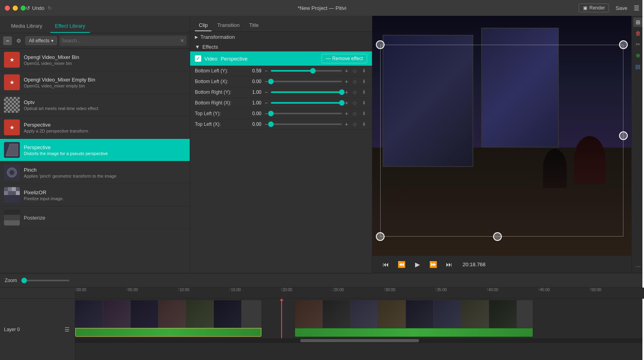  Describe the element at coordinates (95, 218) in the screenshot. I see `list-item: Posterize` at that location.